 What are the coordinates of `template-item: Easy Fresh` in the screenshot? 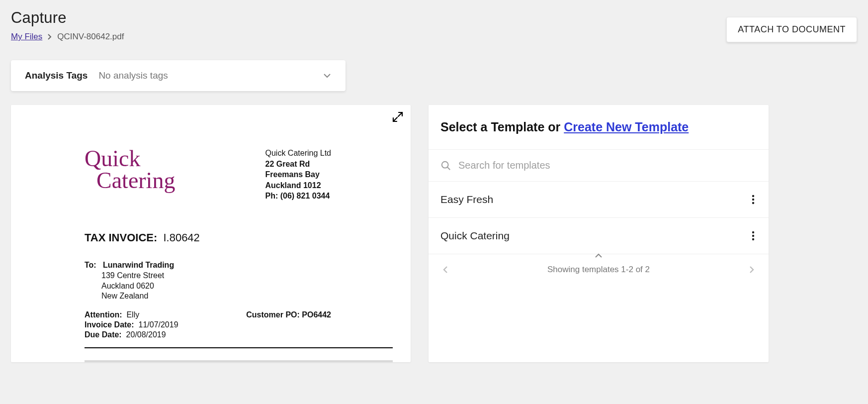 It's located at (599, 200).